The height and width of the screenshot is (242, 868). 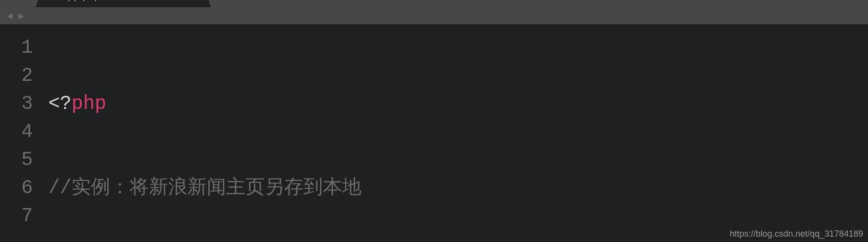 I want to click on php-keyword: php, so click(x=89, y=104).